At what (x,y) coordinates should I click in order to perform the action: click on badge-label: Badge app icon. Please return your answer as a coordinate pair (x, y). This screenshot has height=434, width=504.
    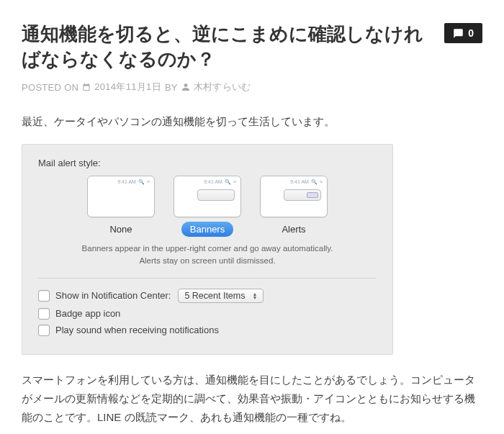
    Looking at the image, I should click on (88, 314).